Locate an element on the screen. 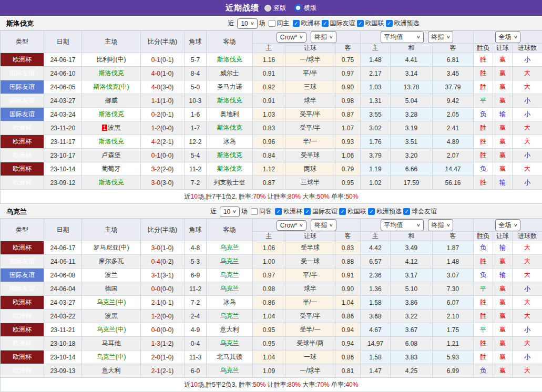 This screenshot has width=542, height=392. avg-draw-odds: 4.12 is located at coordinates (412, 262).